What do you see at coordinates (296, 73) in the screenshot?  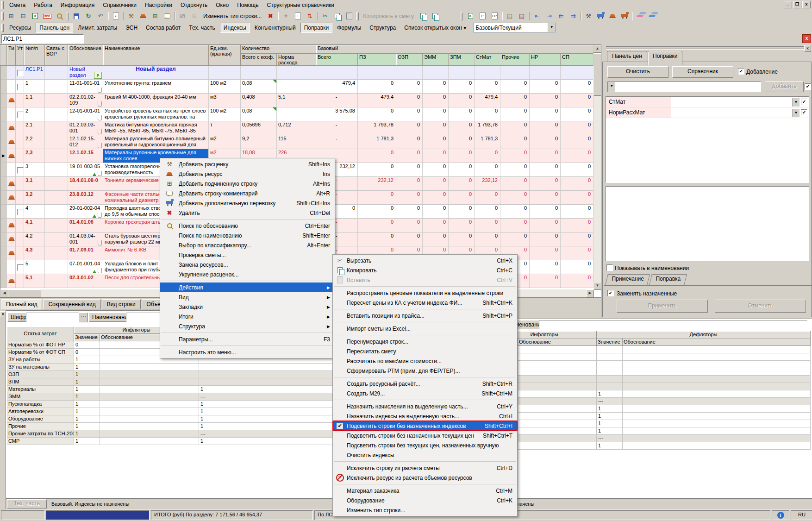 I see `norm-cell` at bounding box center [296, 73].